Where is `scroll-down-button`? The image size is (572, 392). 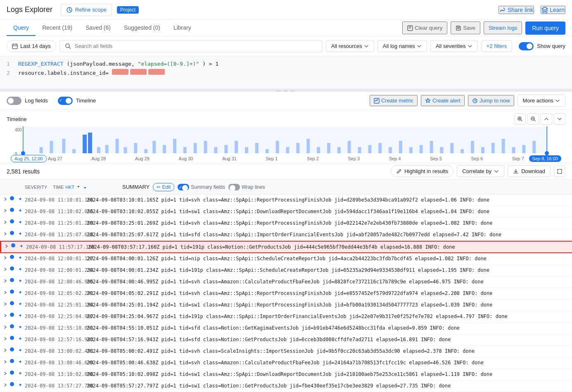
scroll-down-button is located at coordinates (560, 119).